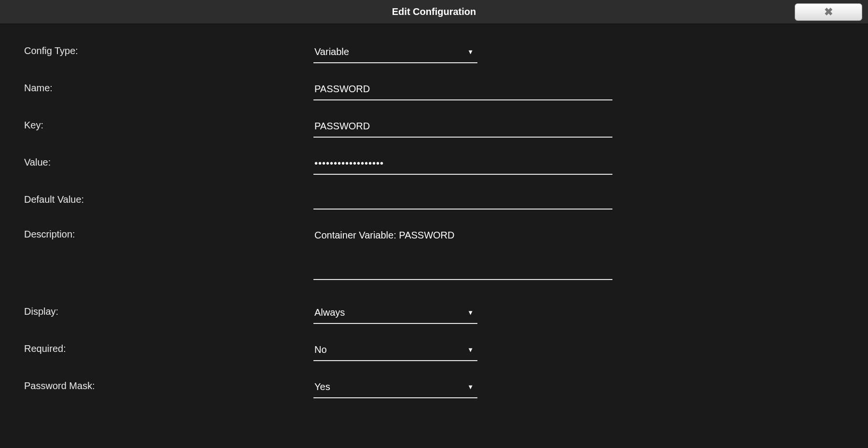 The image size is (868, 448). What do you see at coordinates (332, 52) in the screenshot?
I see `config-type-value: Variable` at bounding box center [332, 52].